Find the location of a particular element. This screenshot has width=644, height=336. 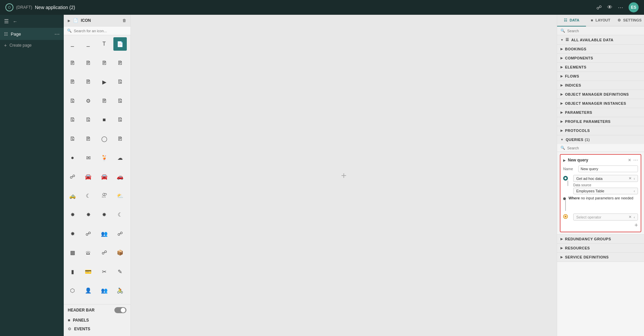

page-item-dots: ⋯ is located at coordinates (57, 34).